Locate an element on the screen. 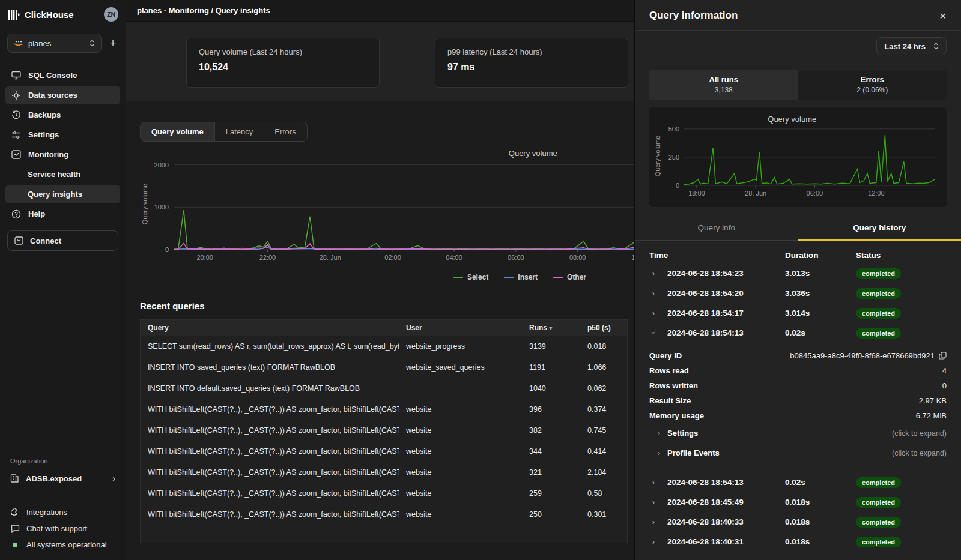 This screenshot has width=961, height=560. sidebar-item-backups: Backups is located at coordinates (62, 115).